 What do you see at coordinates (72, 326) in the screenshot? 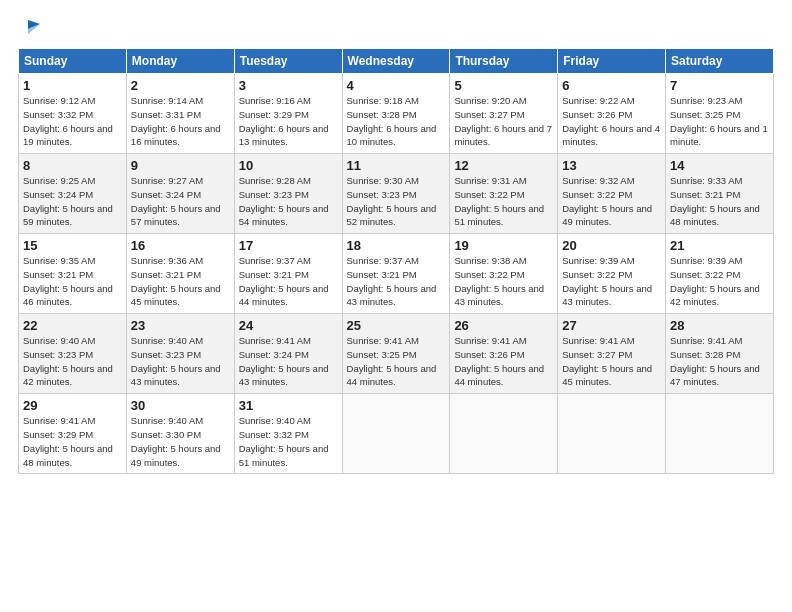
I see `day-number: 22` at bounding box center [72, 326].